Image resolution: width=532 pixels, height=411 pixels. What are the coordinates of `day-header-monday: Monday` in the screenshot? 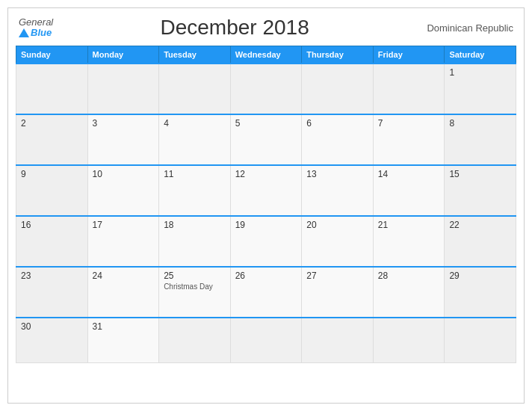 It's located at (123, 55).